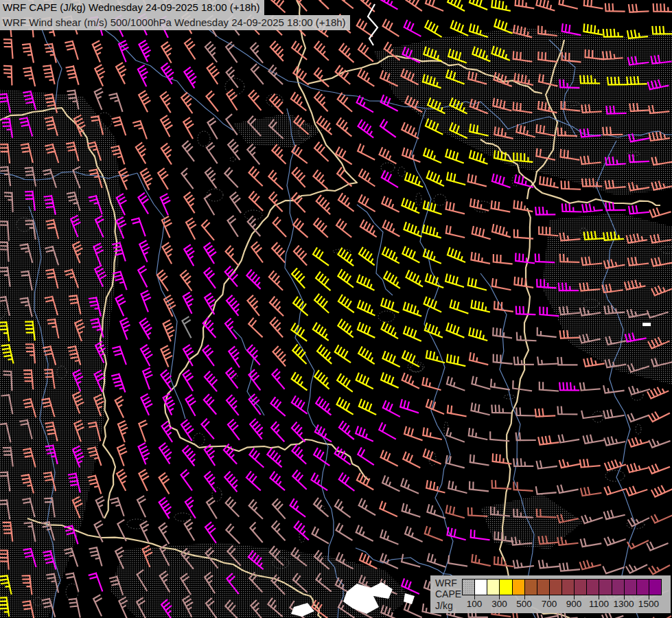 This screenshot has width=672, height=618. Describe the element at coordinates (624, 604) in the screenshot. I see `legend-tick-label: 1300` at that location.